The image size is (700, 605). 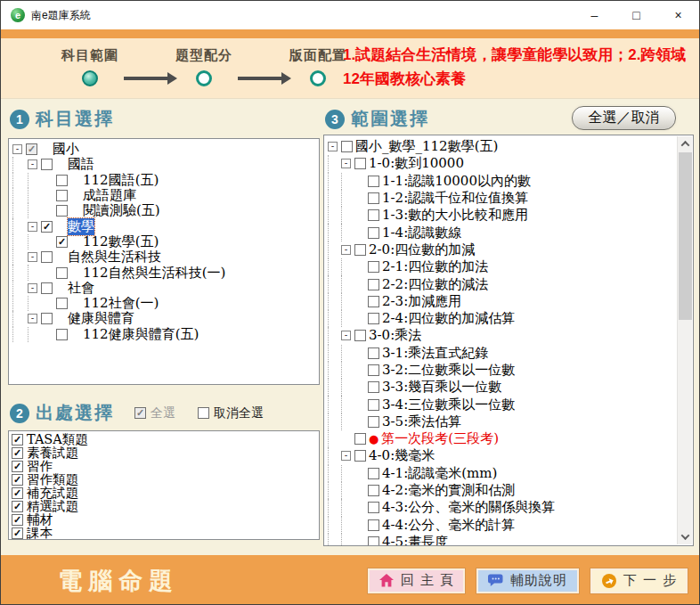 What do you see at coordinates (164, 196) in the screenshot?
I see `tree-node: 成語題庫` at bounding box center [164, 196].